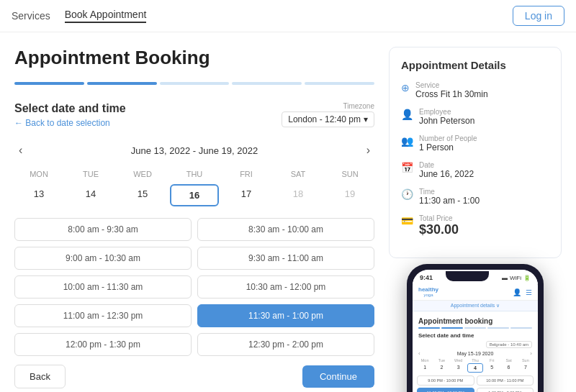 This screenshot has height=392, width=576. Describe the element at coordinates (408, 114) in the screenshot. I see `employee-icon: 👤` at that location.